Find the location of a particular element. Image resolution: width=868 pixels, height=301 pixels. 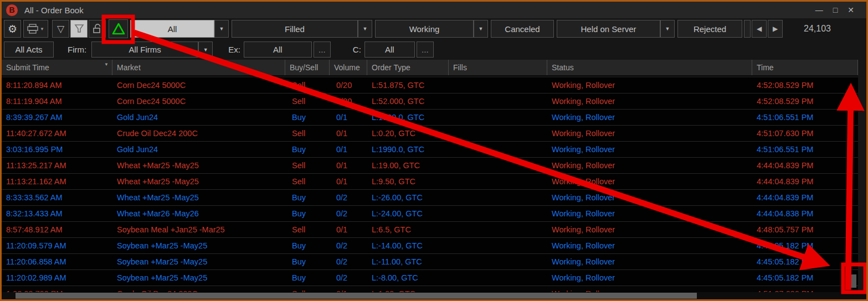

col-market: Market is located at coordinates (199, 68).